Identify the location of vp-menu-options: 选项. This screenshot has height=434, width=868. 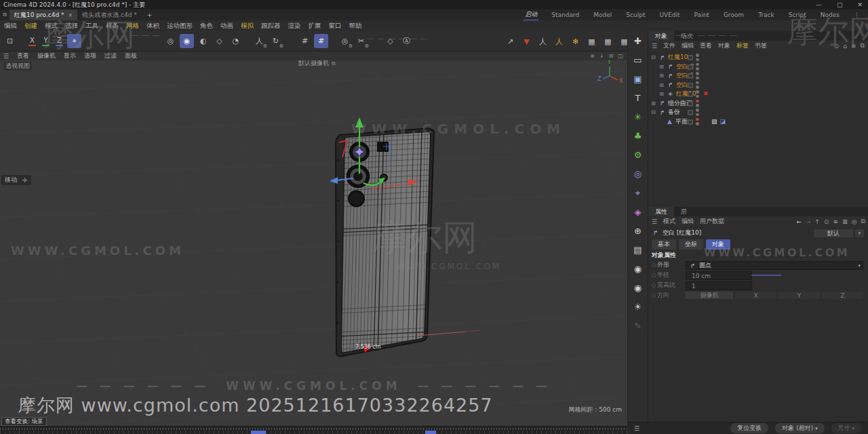
(90, 56).